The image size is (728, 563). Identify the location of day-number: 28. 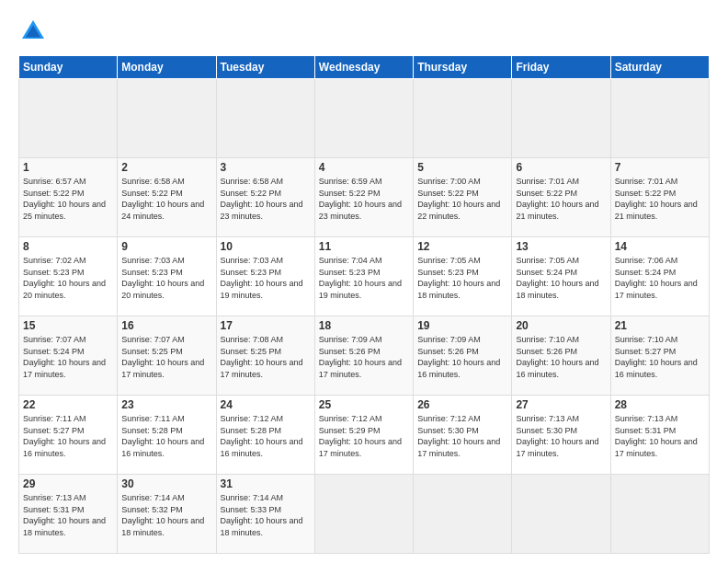
(660, 405).